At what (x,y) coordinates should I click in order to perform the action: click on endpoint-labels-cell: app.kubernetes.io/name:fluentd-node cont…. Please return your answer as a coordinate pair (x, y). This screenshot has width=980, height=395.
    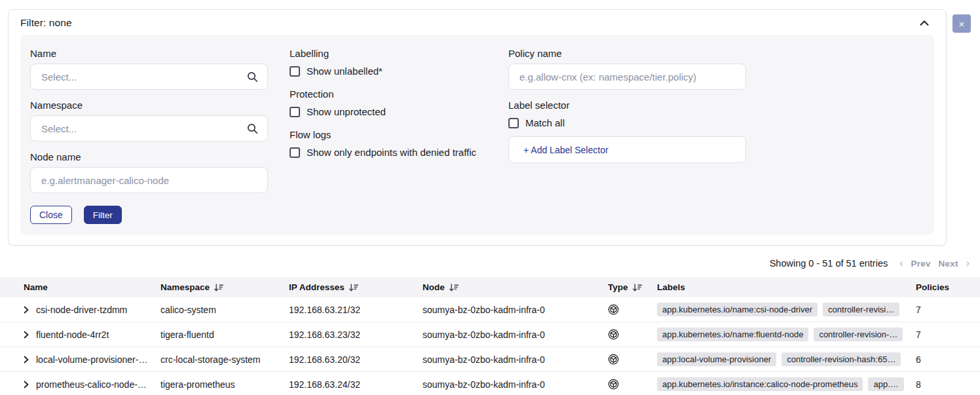
    Looking at the image, I should click on (786, 334).